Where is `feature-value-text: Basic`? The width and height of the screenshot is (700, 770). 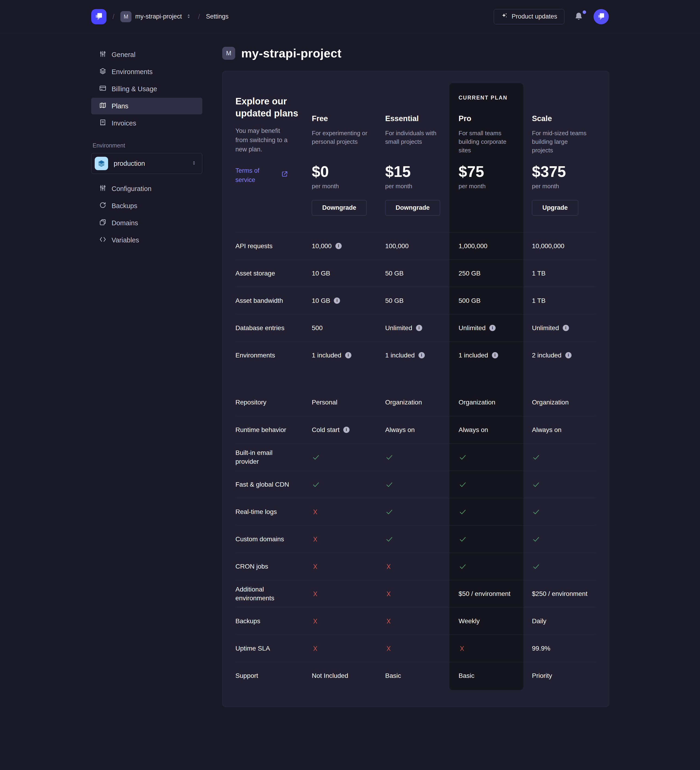
feature-value-text: Basic is located at coordinates (393, 676).